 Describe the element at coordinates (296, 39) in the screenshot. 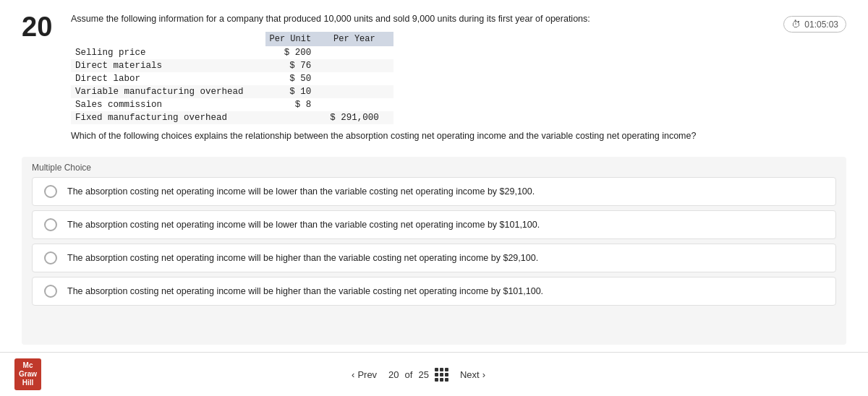

I see `col-header-per-unit: Per Unit` at that location.